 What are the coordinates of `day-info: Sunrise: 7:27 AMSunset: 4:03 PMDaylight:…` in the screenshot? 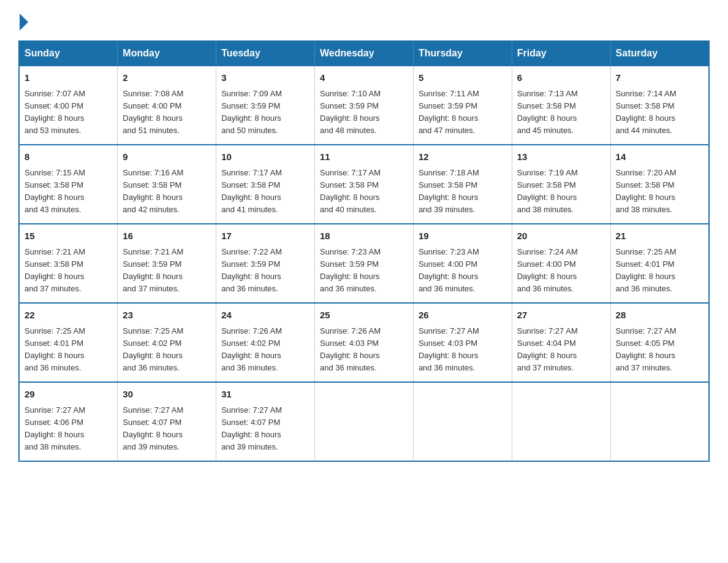 It's located at (449, 350).